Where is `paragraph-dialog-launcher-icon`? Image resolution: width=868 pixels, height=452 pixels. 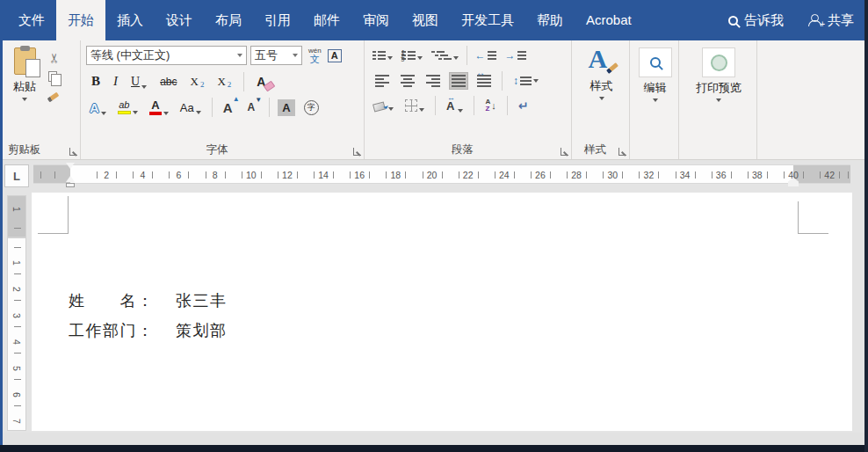
paragraph-dialog-launcher-icon is located at coordinates (564, 151).